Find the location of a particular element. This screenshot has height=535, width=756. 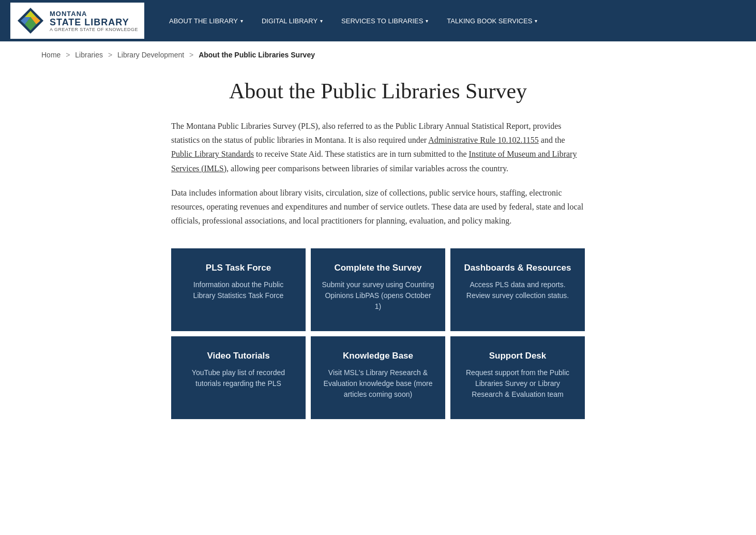

card-knowledge-base: Knowledge Base Visit MSL's Library Resea… is located at coordinates (378, 378).